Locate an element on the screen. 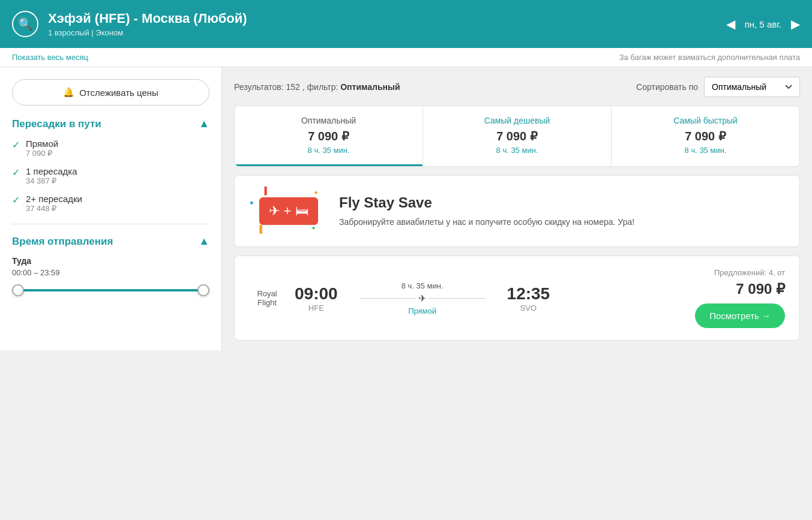 The height and width of the screenshot is (520, 812). departure-toggle-icon: ▲ is located at coordinates (204, 241).